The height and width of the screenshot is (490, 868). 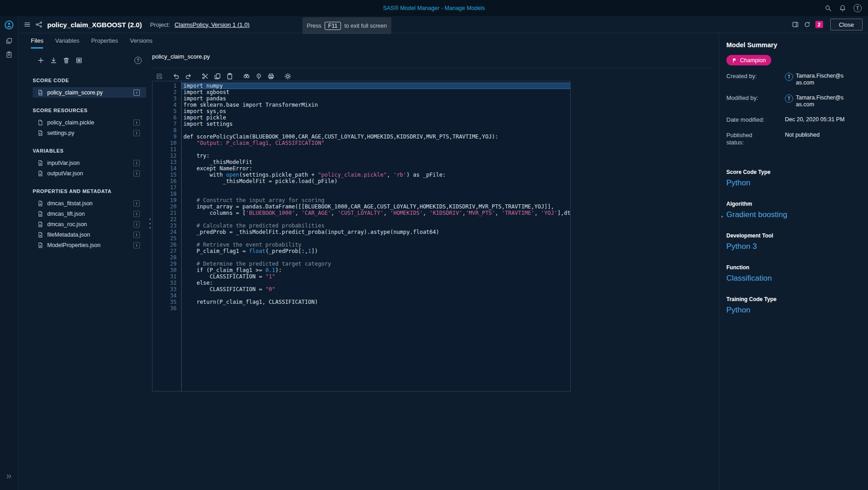 I want to click on code-line: CLASSIFICATION = "0", so click(x=376, y=289).